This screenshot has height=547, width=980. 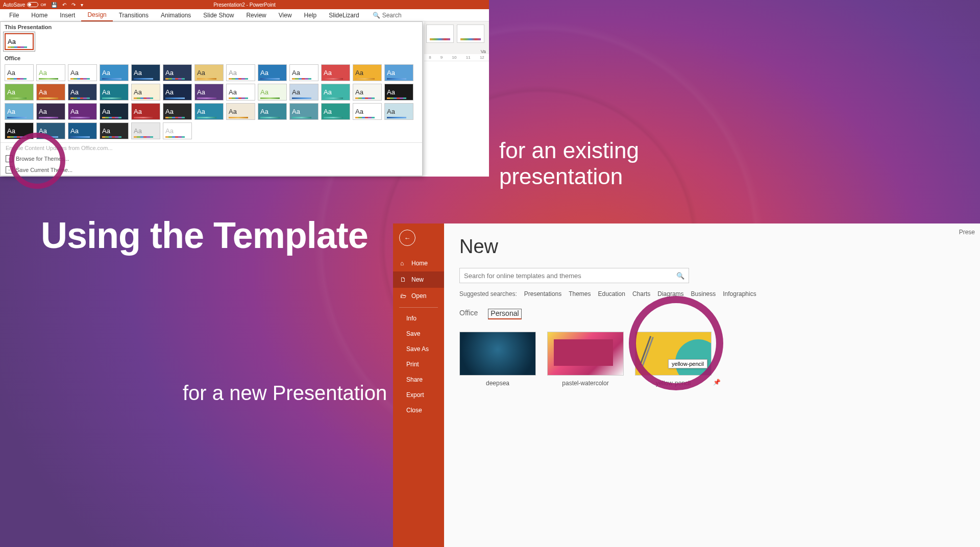 What do you see at coordinates (580, 294) in the screenshot?
I see `suggested-search-themes: Themes` at bounding box center [580, 294].